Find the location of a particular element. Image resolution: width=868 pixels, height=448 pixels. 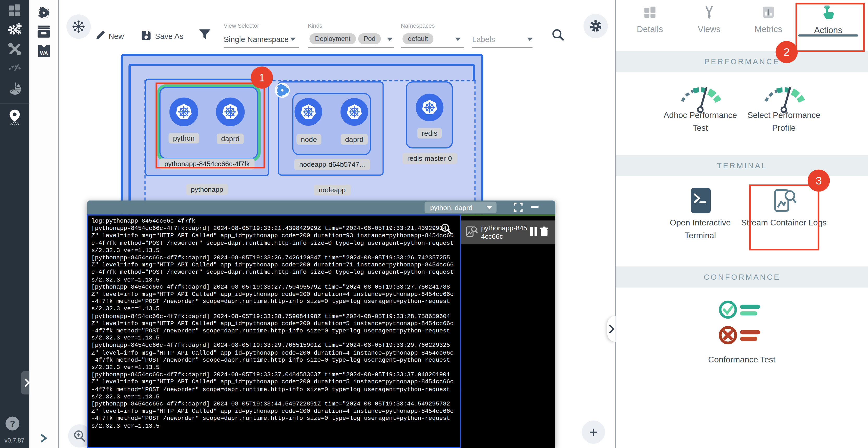

container-selector-dropdown: python, daprd is located at coordinates (460, 208).